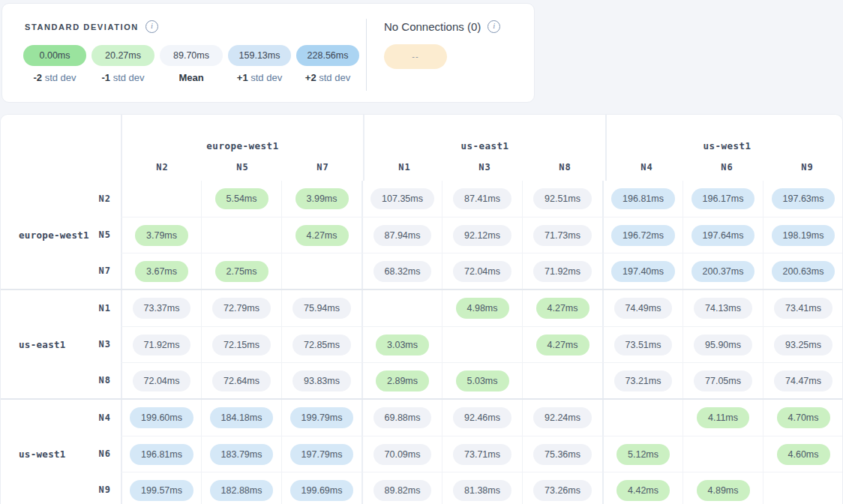 Image resolution: width=843 pixels, height=504 pixels. What do you see at coordinates (322, 308) in the screenshot?
I see `latency-pill: 75.94ms` at bounding box center [322, 308].